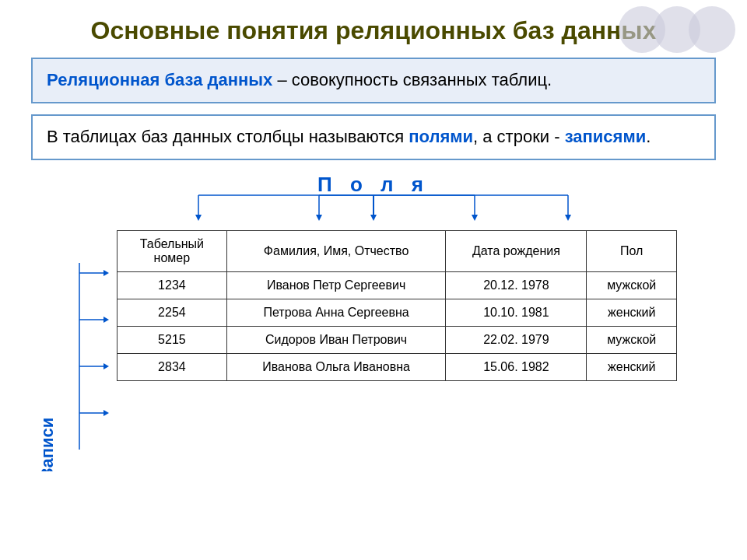  I want to click on table-cell-r3-c1: 5215, so click(173, 339).